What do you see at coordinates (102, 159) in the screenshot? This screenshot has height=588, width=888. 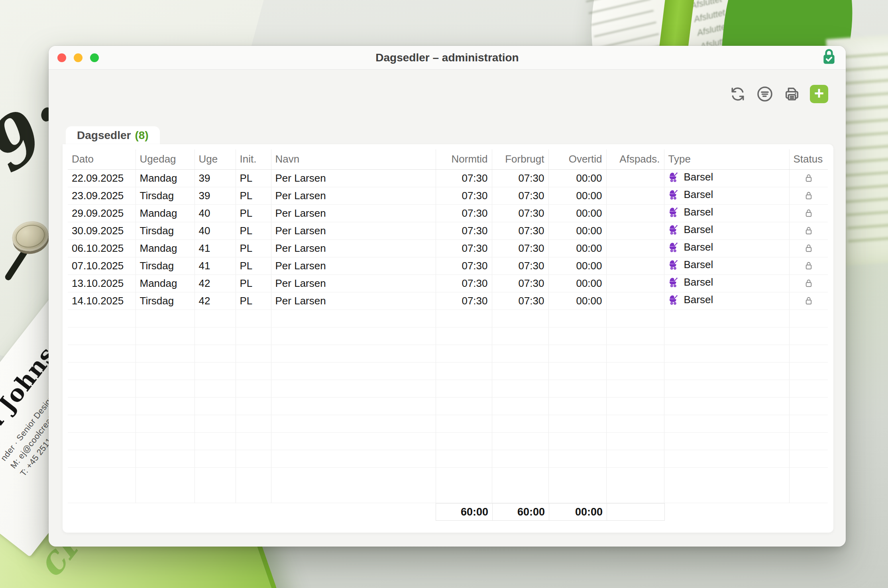 I see `column-header-dato: Dato` at bounding box center [102, 159].